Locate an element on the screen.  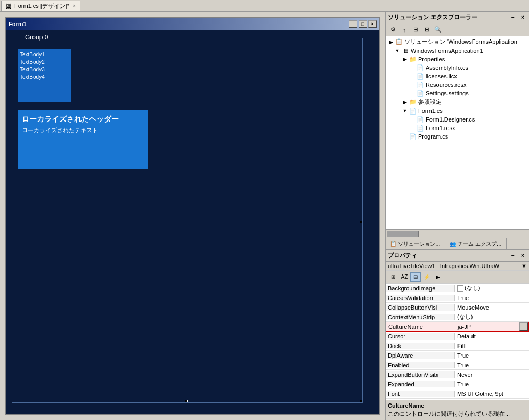
tree-item-licenses: 📄 licenses.licx is located at coordinates (457, 76).